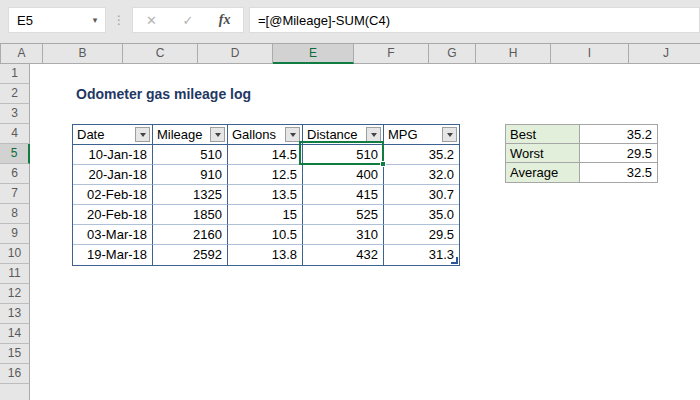  What do you see at coordinates (47, 20) in the screenshot?
I see `name-box-value: E5` at bounding box center [47, 20].